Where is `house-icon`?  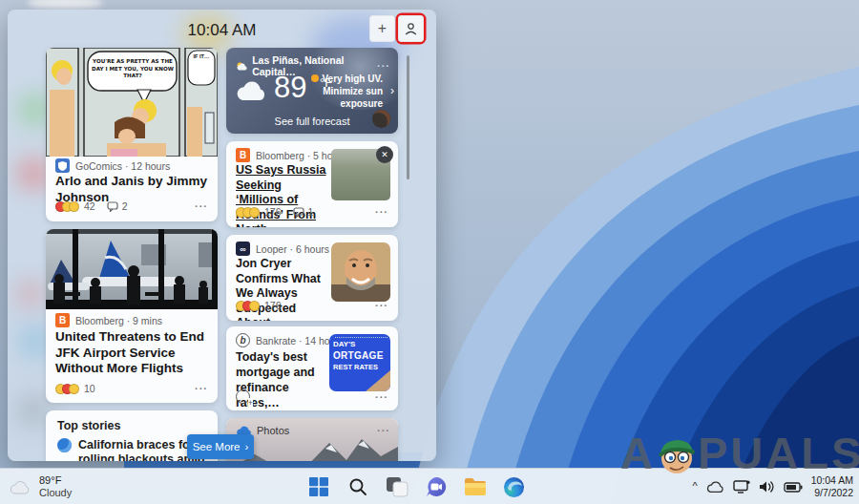
house-icon is located at coordinates (378, 381).